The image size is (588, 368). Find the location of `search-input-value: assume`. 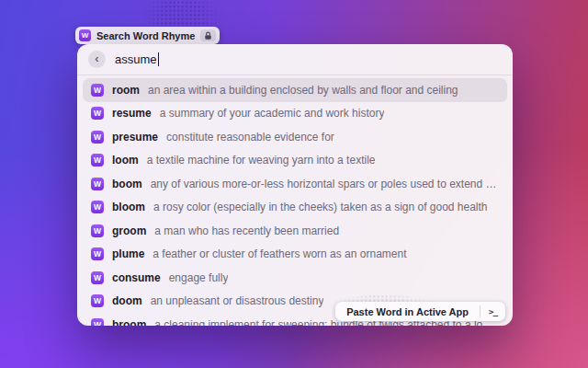

search-input-value: assume is located at coordinates (136, 59).